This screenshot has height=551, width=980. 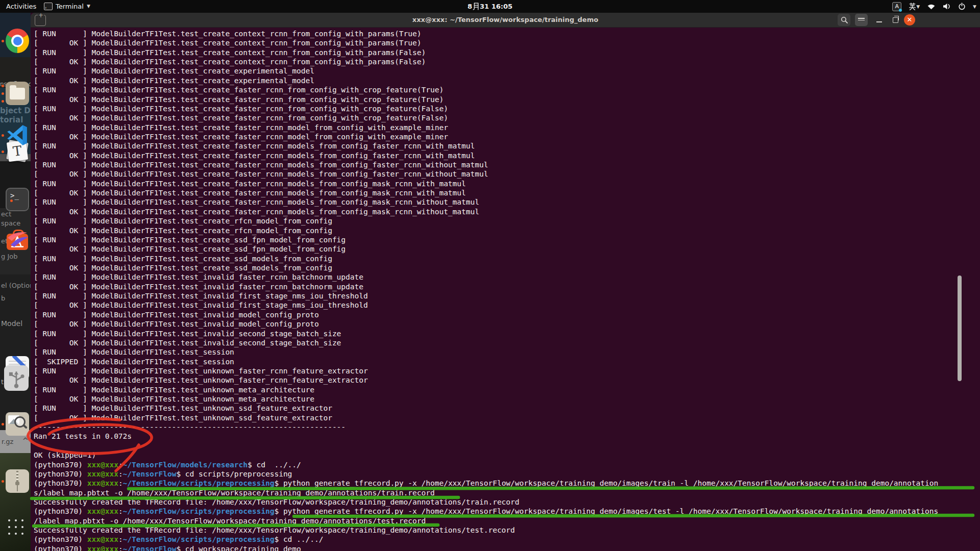 What do you see at coordinates (914, 6) in the screenshot?
I see `input-lang-indicator: ▼` at bounding box center [914, 6].